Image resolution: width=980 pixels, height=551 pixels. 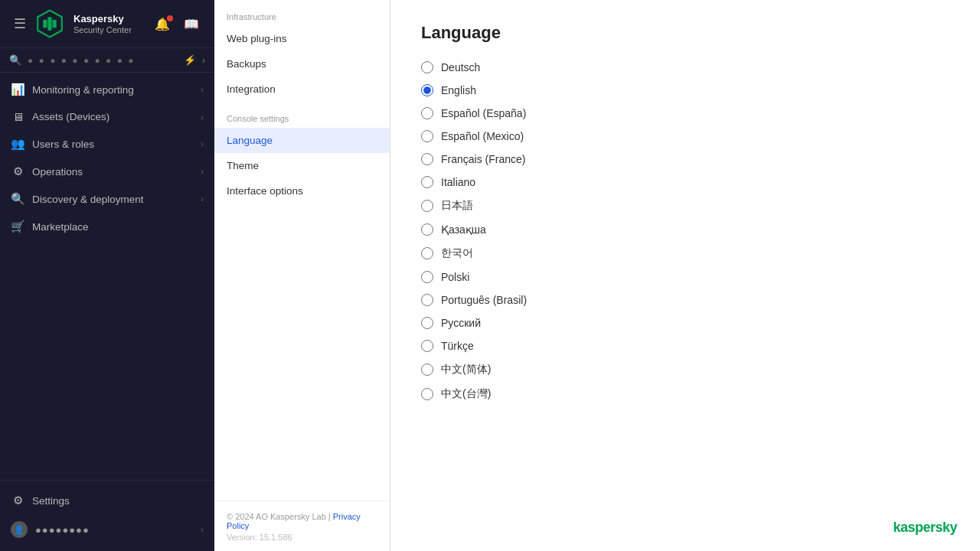 What do you see at coordinates (427, 90) in the screenshot?
I see `language-radio-english` at bounding box center [427, 90].